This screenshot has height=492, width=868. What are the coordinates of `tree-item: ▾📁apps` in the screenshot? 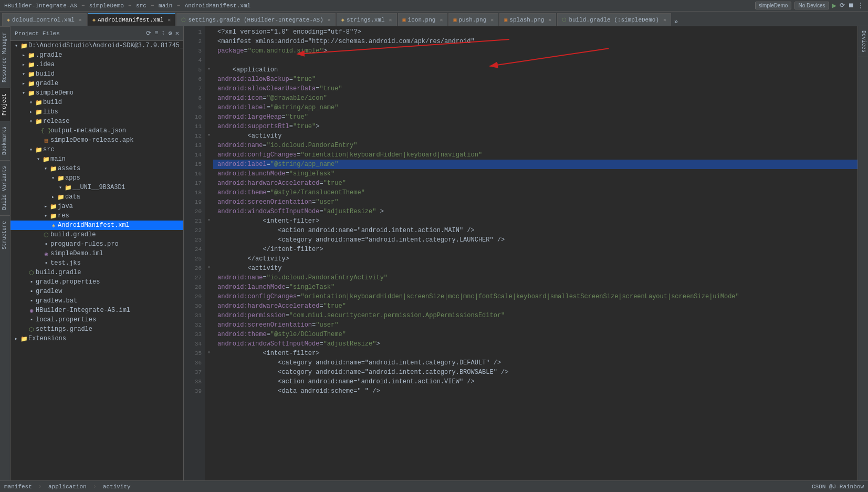 It's located at (97, 178).